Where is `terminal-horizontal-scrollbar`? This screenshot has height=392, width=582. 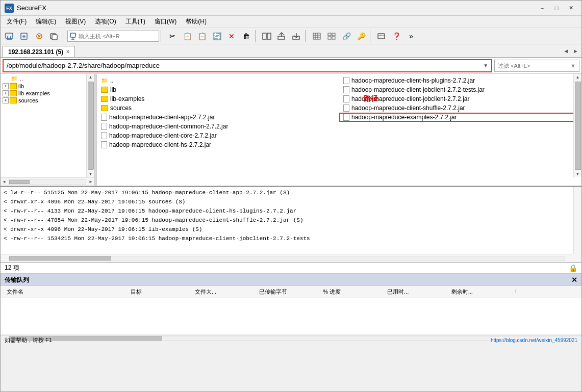 terminal-horizontal-scrollbar is located at coordinates (287, 258).